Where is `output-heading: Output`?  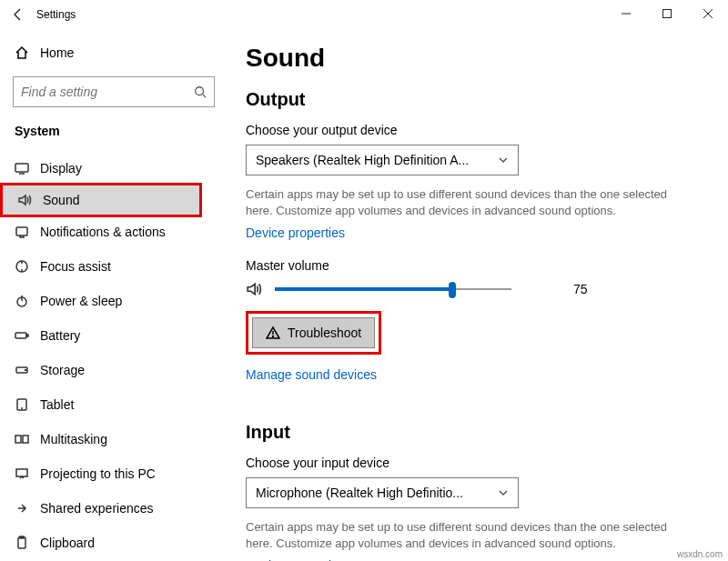
output-heading: Output is located at coordinates (473, 100).